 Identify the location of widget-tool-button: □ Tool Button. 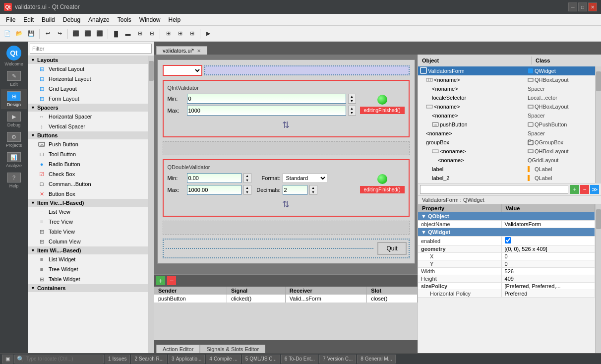
(88, 154).